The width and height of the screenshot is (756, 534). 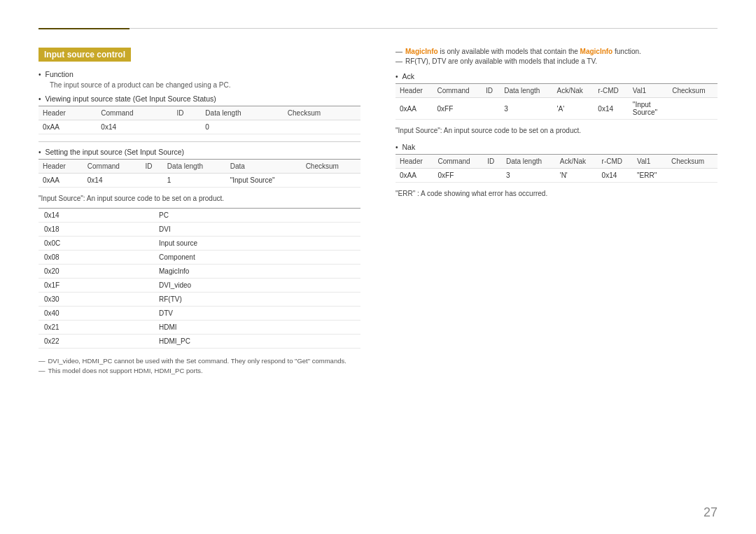 What do you see at coordinates (556, 76) in the screenshot?
I see `ack-bullet: • Ack` at bounding box center [556, 76].